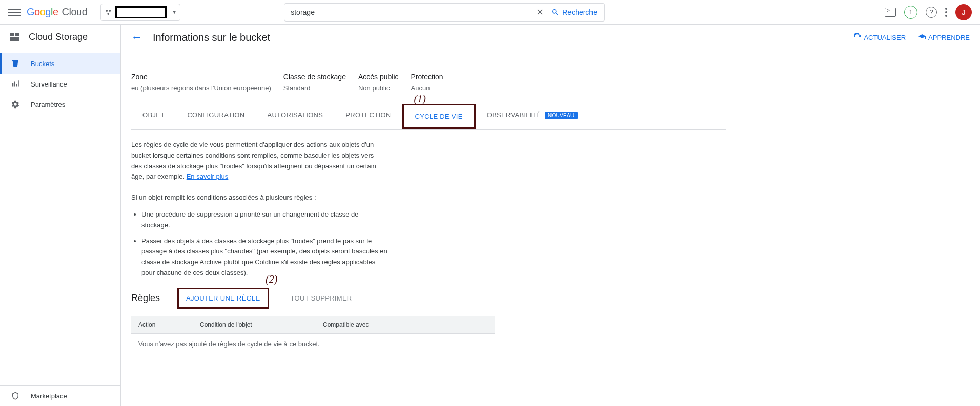 The height and width of the screenshot is (406, 980). I want to click on learn-more-link: En savoir plus, so click(208, 176).